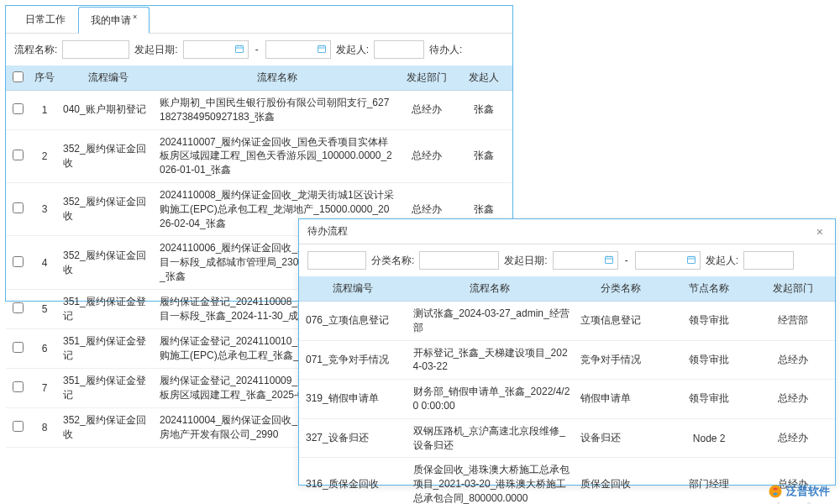  What do you see at coordinates (353, 480) in the screenshot?
I see `cell-code: 316_质保金回收` at bounding box center [353, 480].